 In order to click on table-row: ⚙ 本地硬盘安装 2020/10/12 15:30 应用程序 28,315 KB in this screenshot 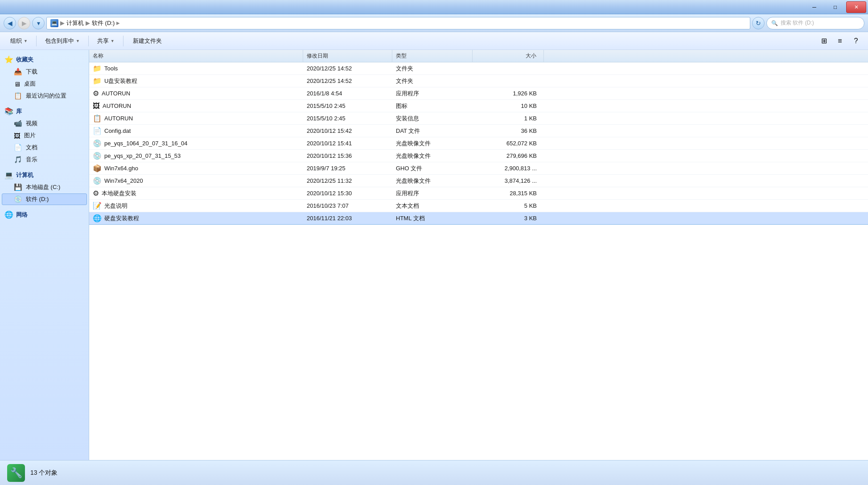, I will do `click(479, 193)`.